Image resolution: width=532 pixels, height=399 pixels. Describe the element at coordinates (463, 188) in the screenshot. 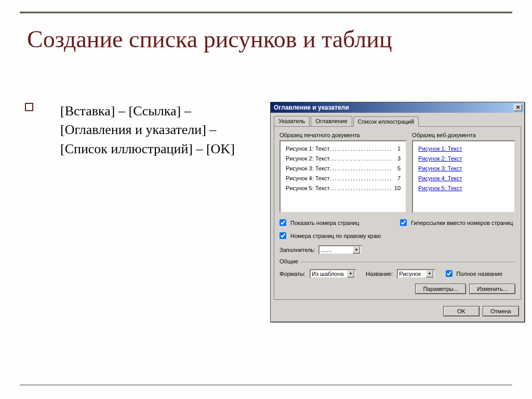

I see `web-link: Рисунок 5: Текст` at that location.